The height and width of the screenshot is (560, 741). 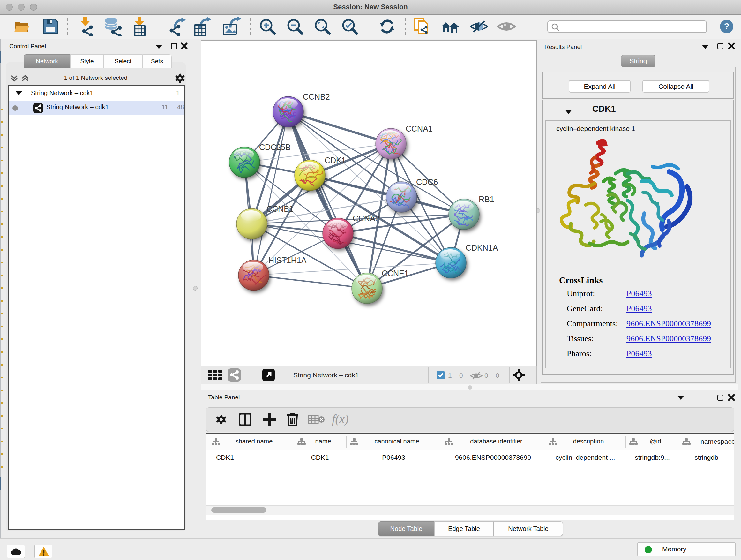 What do you see at coordinates (335, 160) in the screenshot?
I see `svg-text: CDK1` at bounding box center [335, 160].